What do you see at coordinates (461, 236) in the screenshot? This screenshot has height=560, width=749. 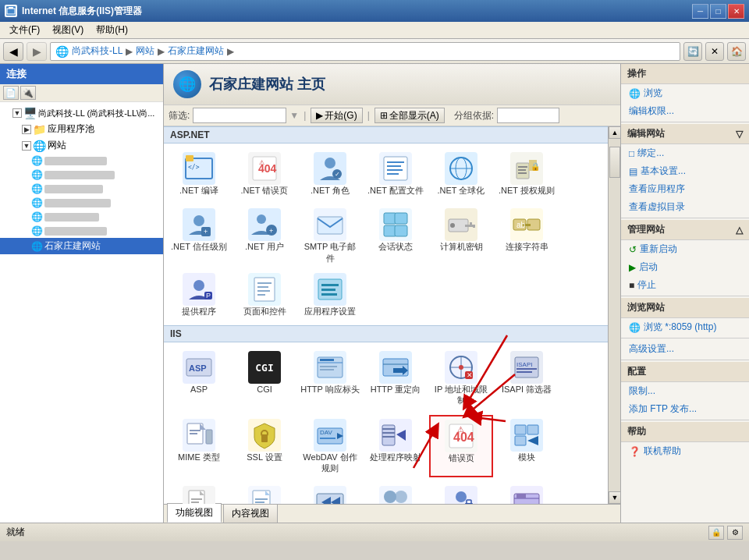 I see `icon-machinekey: 计算机密钥` at bounding box center [461, 236].